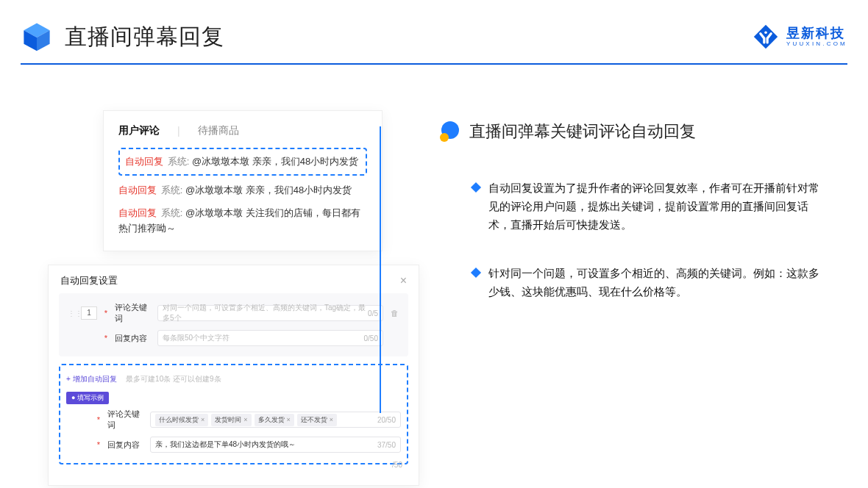 The height and width of the screenshot is (488, 868). What do you see at coordinates (371, 338) in the screenshot?
I see `content-counter: 0/50` at bounding box center [371, 338].